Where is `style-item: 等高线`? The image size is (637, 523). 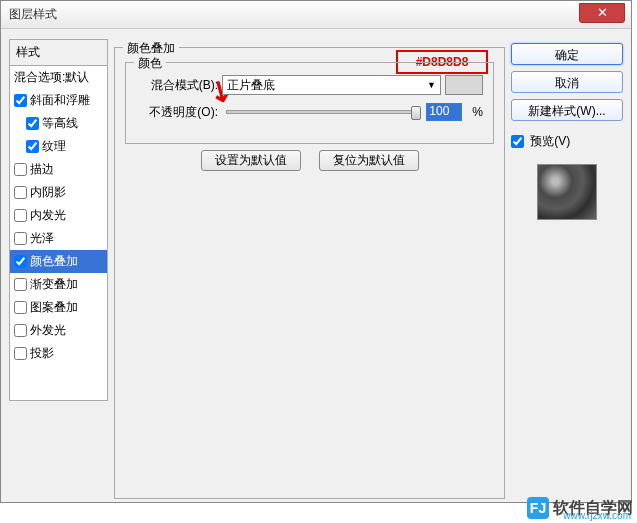
style-item: 等高线 is located at coordinates (58, 124).